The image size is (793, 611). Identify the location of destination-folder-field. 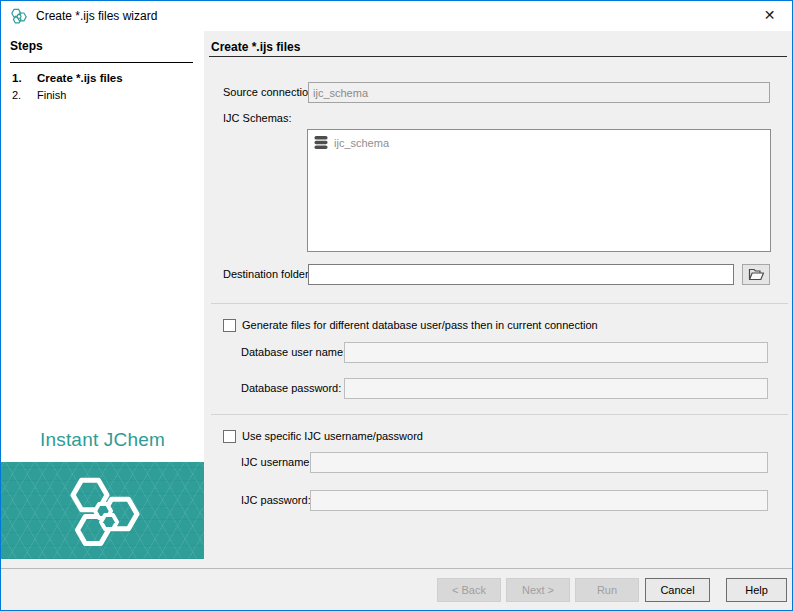
(521, 274).